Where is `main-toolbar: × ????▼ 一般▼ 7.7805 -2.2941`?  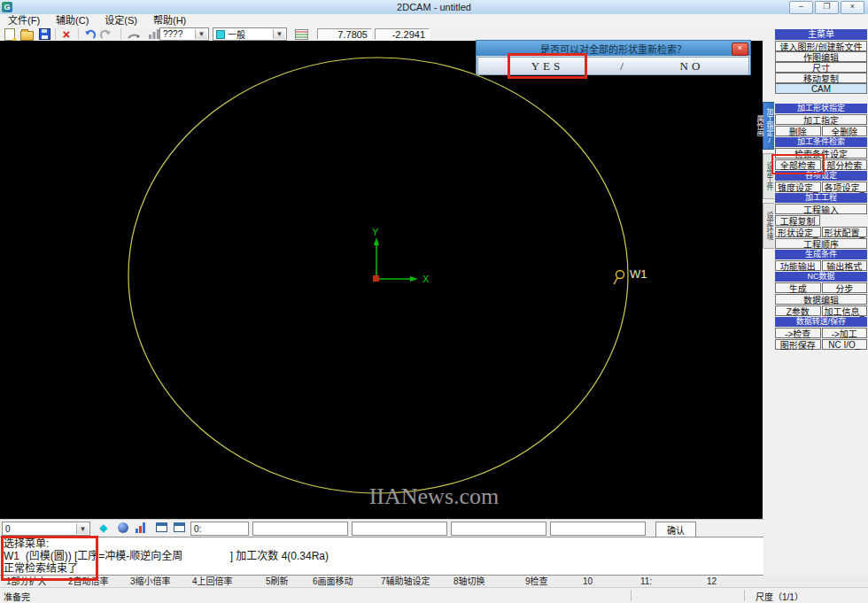 main-toolbar: × ????▼ 一般▼ 7.7805 -2.2941 is located at coordinates (383, 34).